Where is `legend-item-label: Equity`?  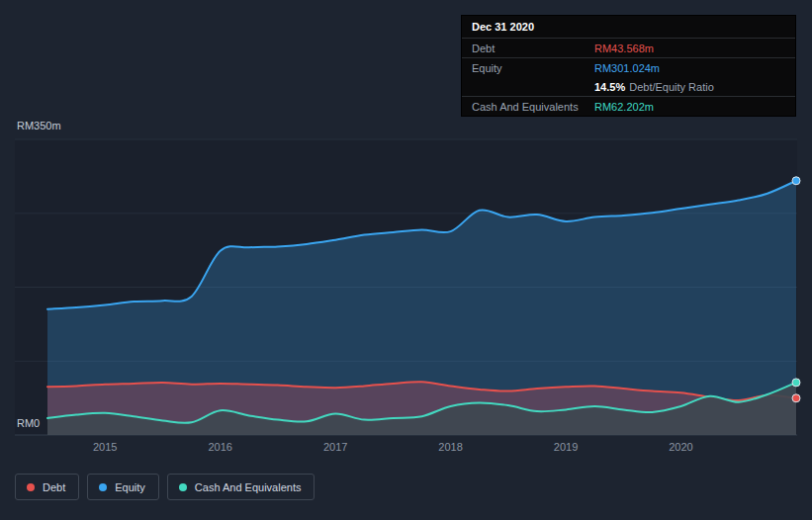
legend-item-label: Equity is located at coordinates (131, 487).